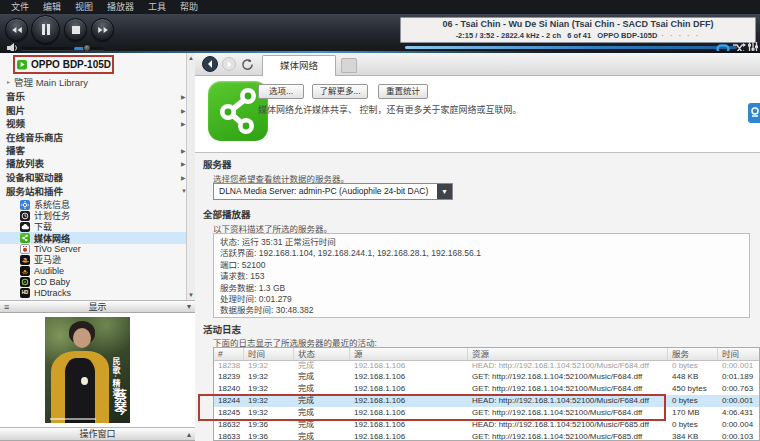 The height and width of the screenshot is (441, 760). What do you see at coordinates (478, 114) in the screenshot?
I see `media-network-header: 选项... 了解更多... 重置统计 媒体网络允许媒体共享、 控制，还有更多关于…` at bounding box center [478, 114].